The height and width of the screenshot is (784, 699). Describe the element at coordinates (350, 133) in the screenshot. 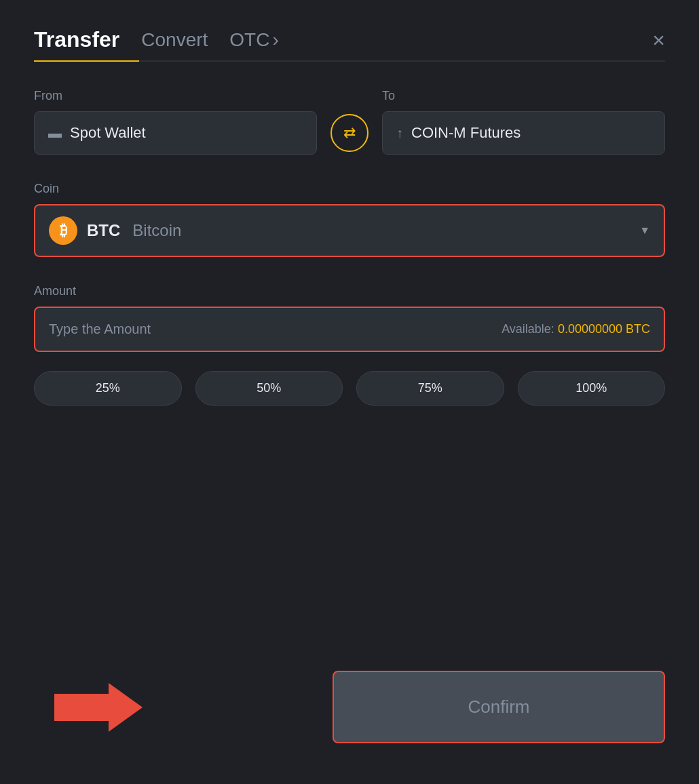

I see `swap-icon: ⇄` at that location.